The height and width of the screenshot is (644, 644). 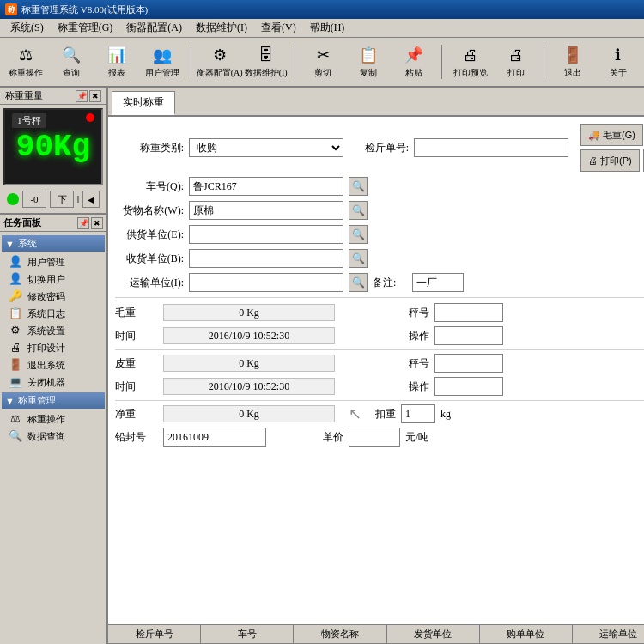 What do you see at coordinates (53, 341) in the screenshot?
I see `tree-area: ▼ 系统 👤 用户管理 👤 切换用户 🔑 修改密码` at bounding box center [53, 341].